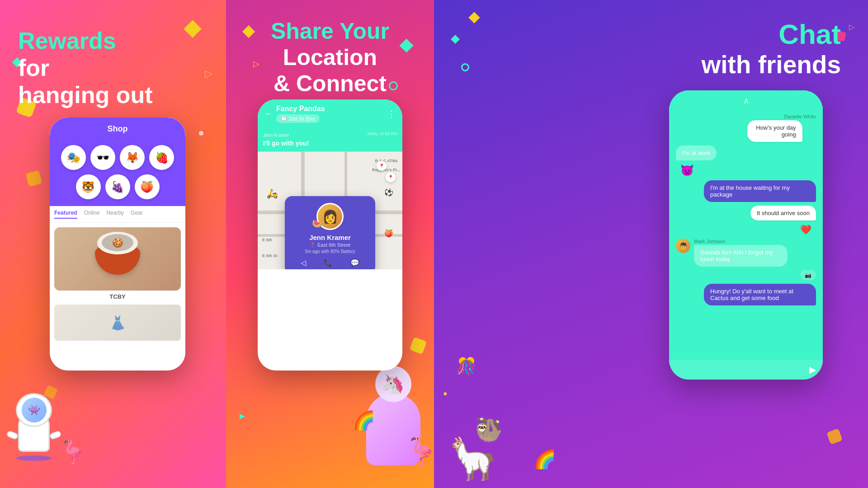 This screenshot has width=868, height=488. What do you see at coordinates (66, 214) in the screenshot?
I see `tab-featured: Featured` at bounding box center [66, 214].